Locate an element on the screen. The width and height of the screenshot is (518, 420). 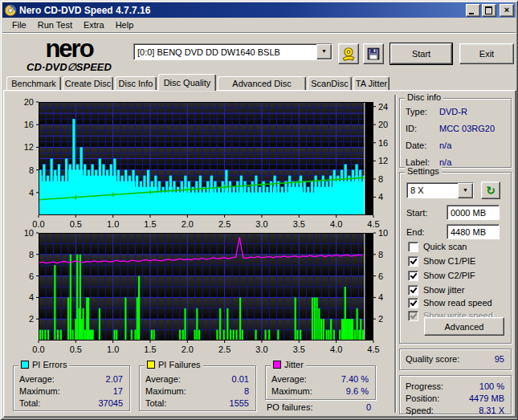
drive-select: [0:0] BENQ DVD DD DW1640 BSLB ▼ is located at coordinates (233, 51).